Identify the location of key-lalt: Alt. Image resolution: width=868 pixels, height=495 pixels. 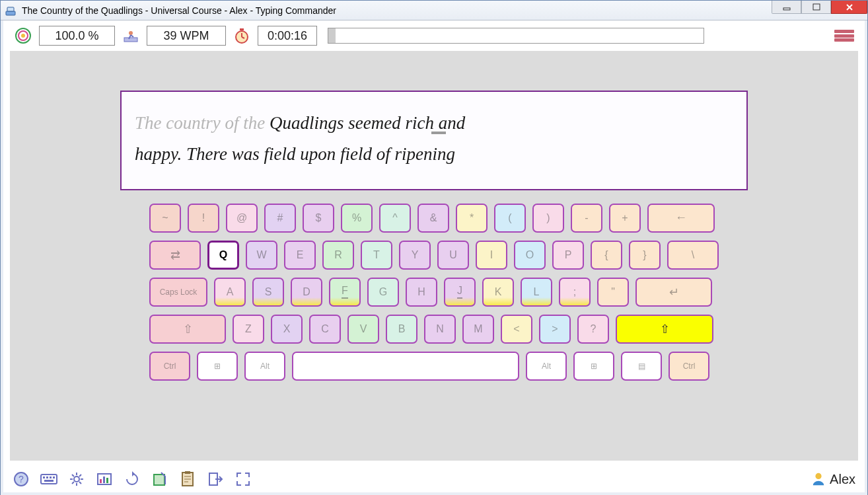
(265, 366).